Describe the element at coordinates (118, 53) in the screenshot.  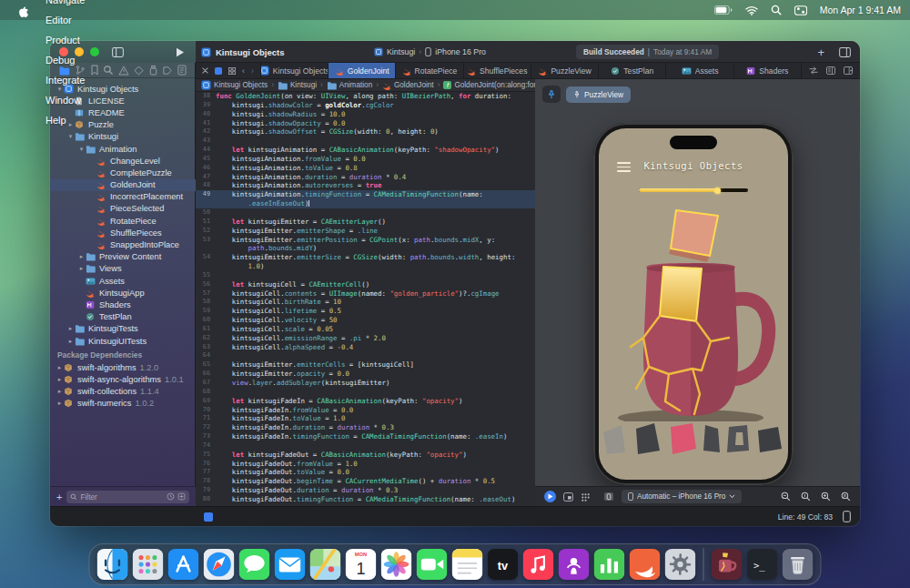
I see `toggle-navigator-button` at that location.